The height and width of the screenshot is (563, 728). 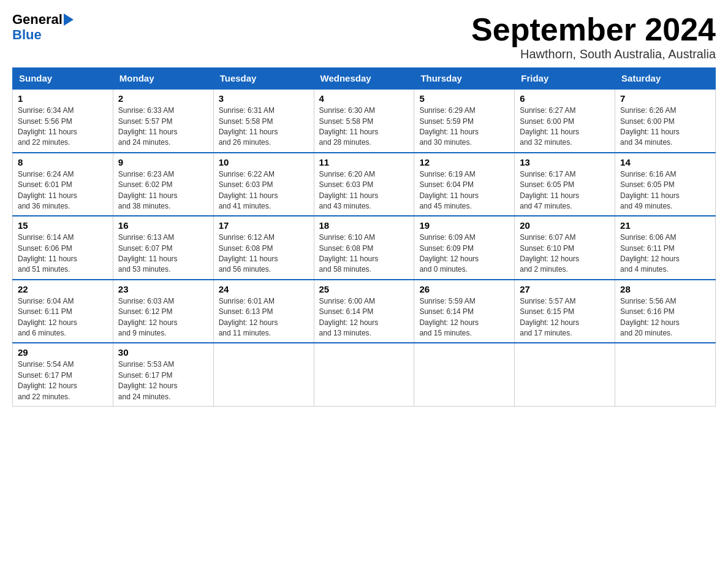 I want to click on day-number: 17, so click(x=264, y=226).